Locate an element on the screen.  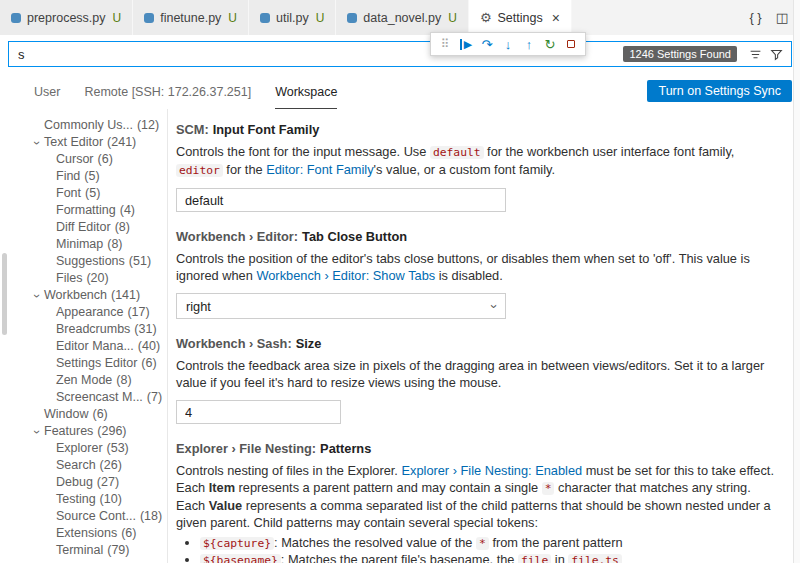
description-text: 's value, or a custom font family. is located at coordinates (464, 170).